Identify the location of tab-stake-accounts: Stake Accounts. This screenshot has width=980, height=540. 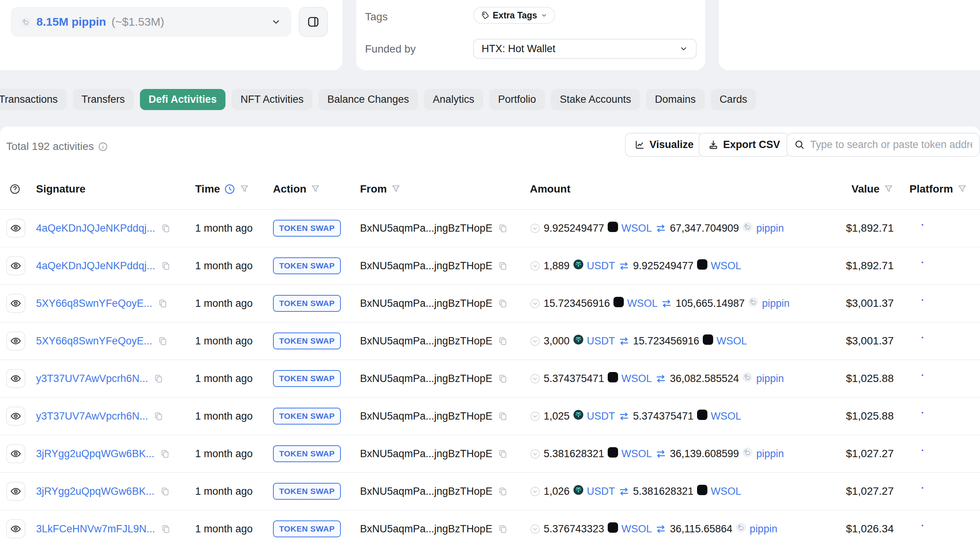
(595, 100).